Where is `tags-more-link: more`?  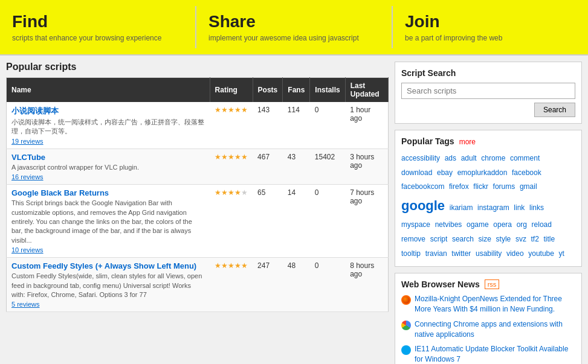 tags-more-link: more is located at coordinates (468, 142).